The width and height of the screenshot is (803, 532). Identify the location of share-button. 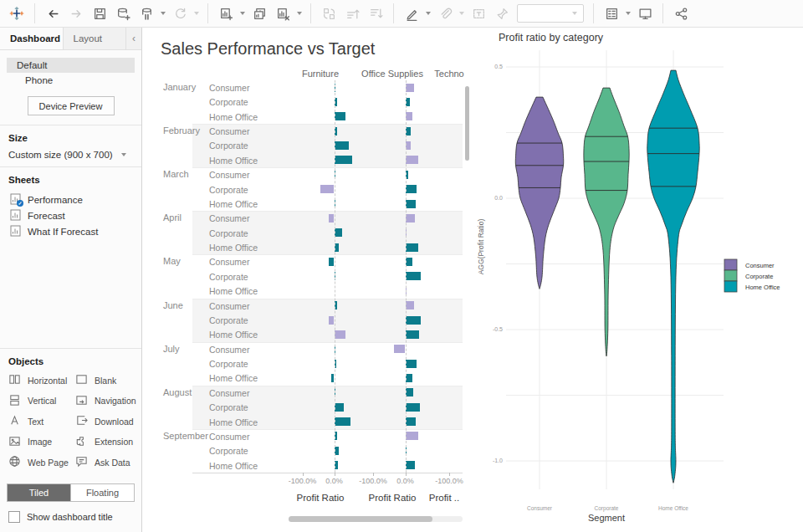
(681, 13).